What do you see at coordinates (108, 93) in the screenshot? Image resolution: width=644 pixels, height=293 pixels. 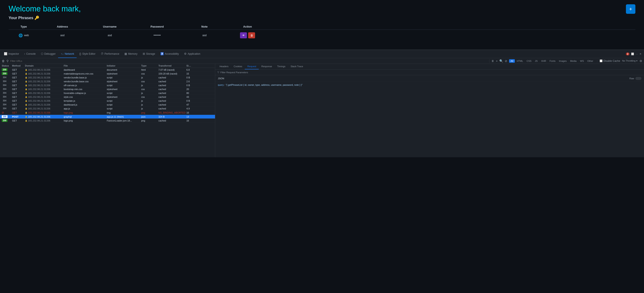 I see `table-row: 304 GET 🔒 165.232.98.21:31336 hoverable-…` at bounding box center [108, 93].